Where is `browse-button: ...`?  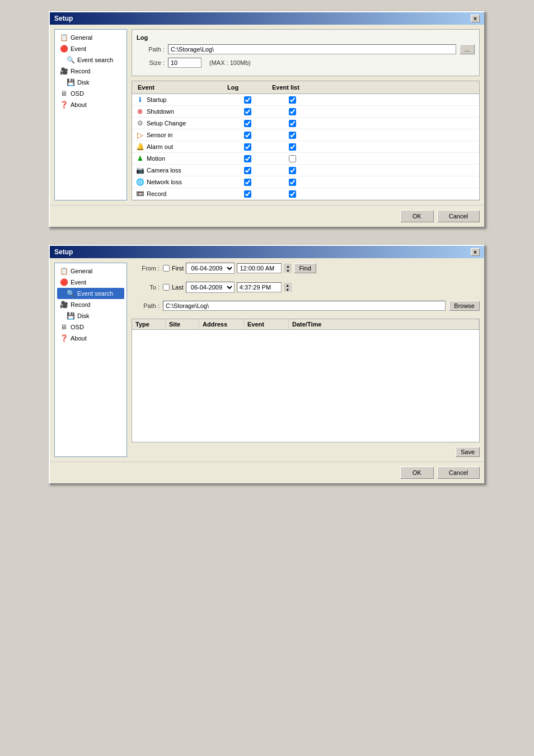 browse-button: ... is located at coordinates (467, 49).